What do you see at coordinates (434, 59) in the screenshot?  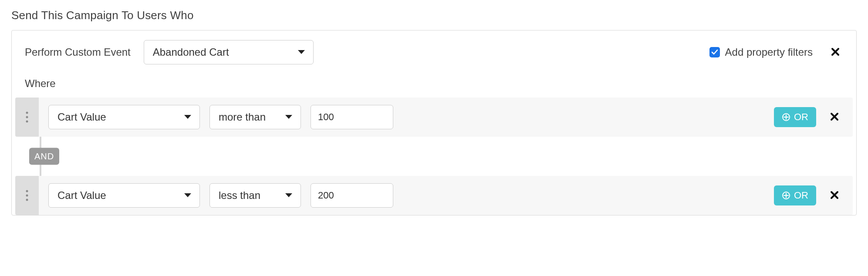 I see `event-row: Perform Custom Event Abandoned Cart Add …` at bounding box center [434, 59].